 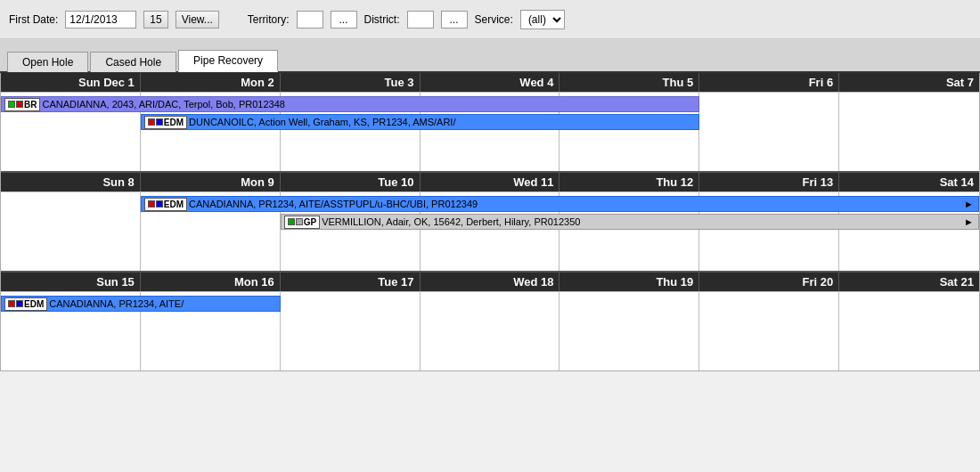 What do you see at coordinates (210, 82) in the screenshot?
I see `day-header-mon2: Mon 2` at bounding box center [210, 82].